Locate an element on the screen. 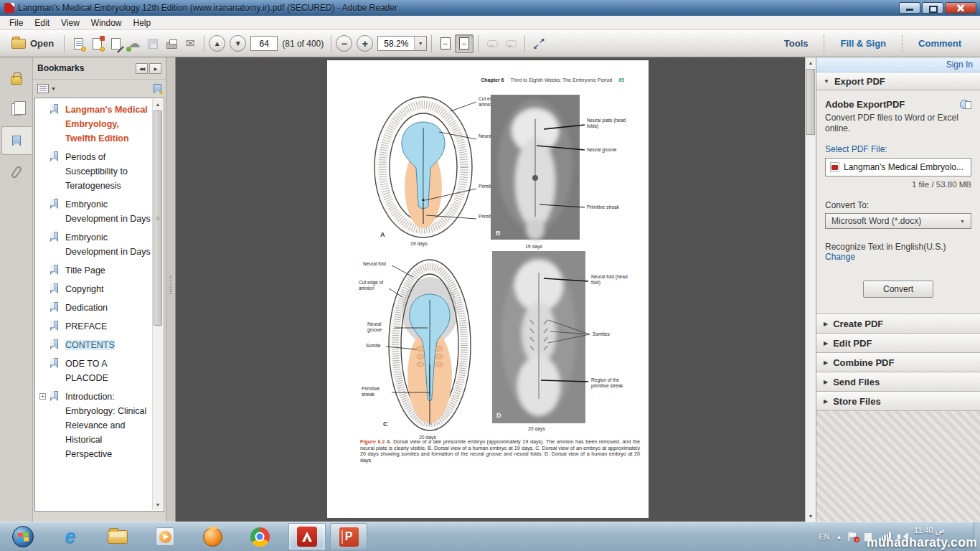  bookmark-item: Copyright is located at coordinates (93, 290).